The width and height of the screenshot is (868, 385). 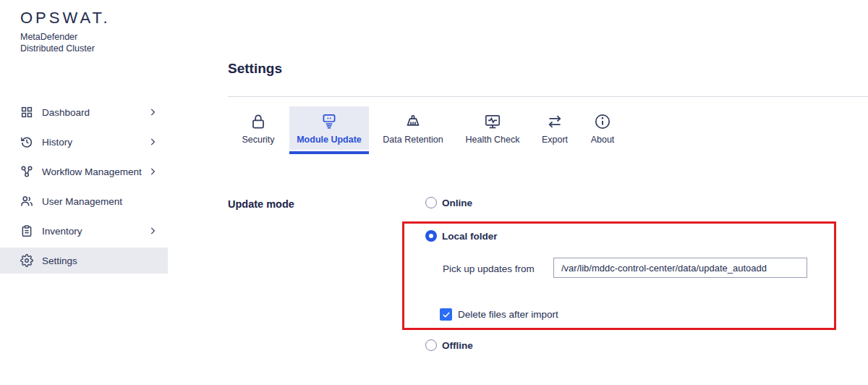 I want to click on broom-icon, so click(x=413, y=122).